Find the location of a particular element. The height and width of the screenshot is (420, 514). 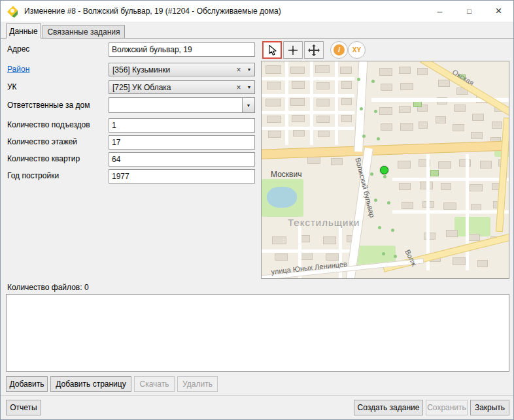

map-road-main is located at coordinates (385, 150).